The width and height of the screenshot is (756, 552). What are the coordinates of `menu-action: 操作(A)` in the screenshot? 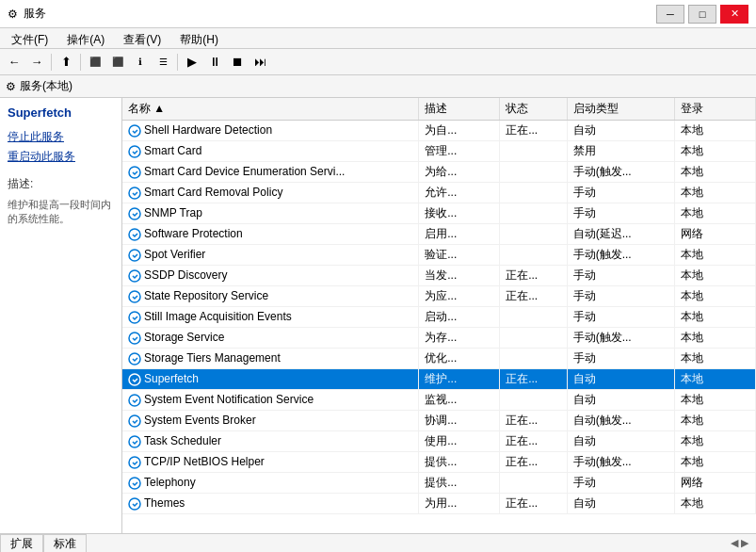 It's located at (86, 38).